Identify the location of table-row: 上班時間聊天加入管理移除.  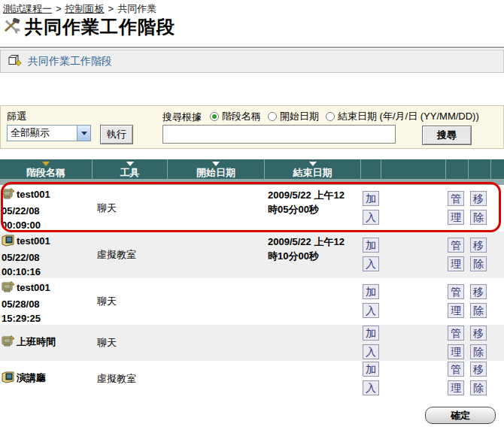
(252, 343).